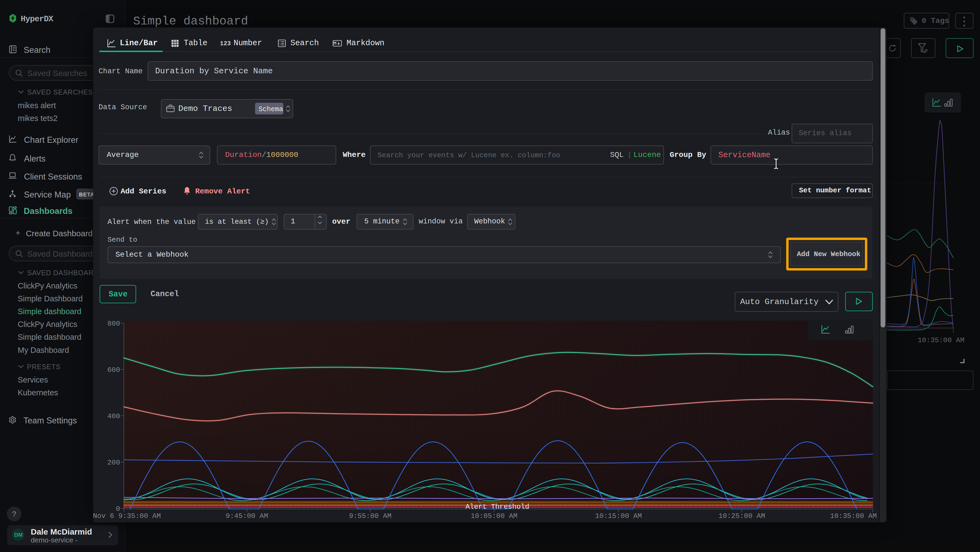 The image size is (980, 552). What do you see at coordinates (619, 516) in the screenshot?
I see `svg-text: 10:15:00 AM` at bounding box center [619, 516].